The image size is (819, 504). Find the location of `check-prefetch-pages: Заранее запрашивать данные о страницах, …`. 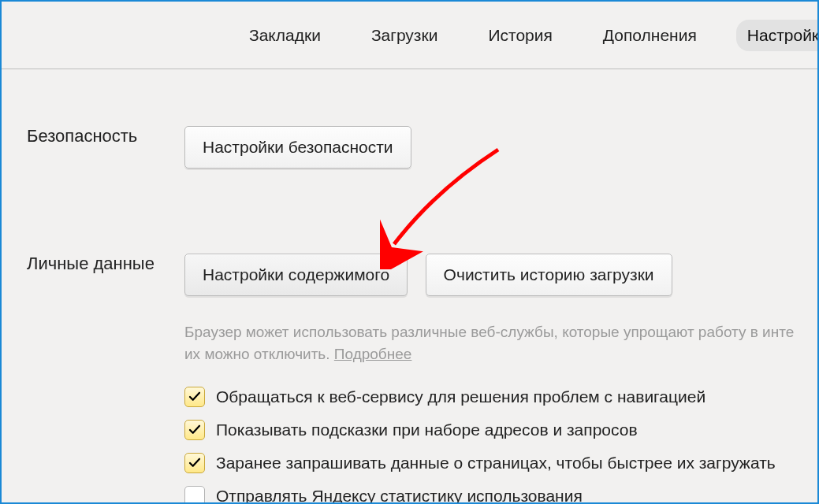

check-prefetch-pages: Заранее запрашивать данные о страницах, … is located at coordinates (501, 463).